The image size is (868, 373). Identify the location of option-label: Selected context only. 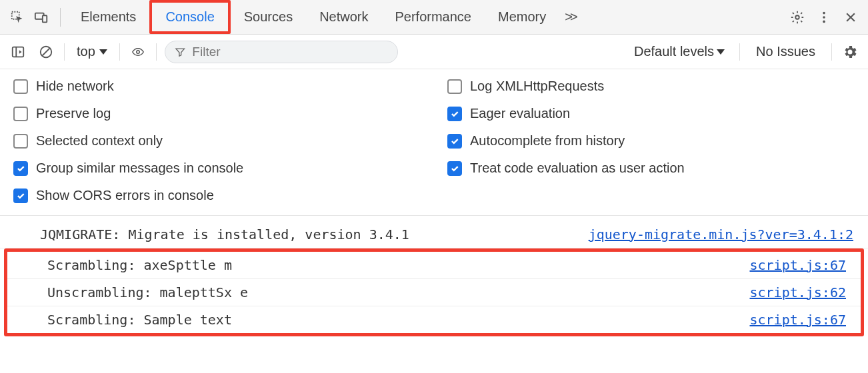
(99, 141).